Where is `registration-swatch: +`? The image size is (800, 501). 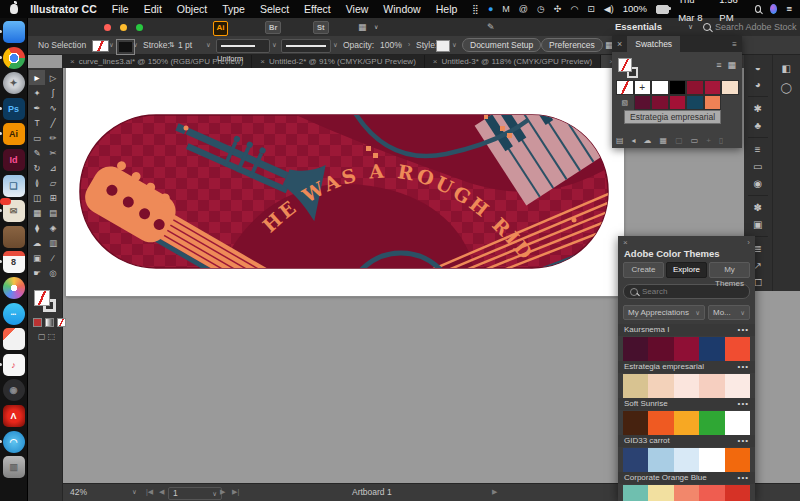 registration-swatch: + is located at coordinates (643, 88).